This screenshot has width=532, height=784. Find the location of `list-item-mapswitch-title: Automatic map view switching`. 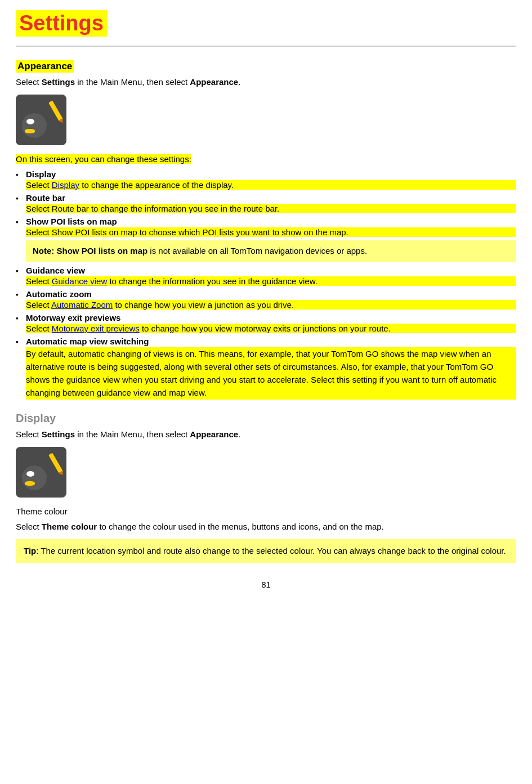

list-item-mapswitch-title: Automatic map view switching is located at coordinates (271, 341).